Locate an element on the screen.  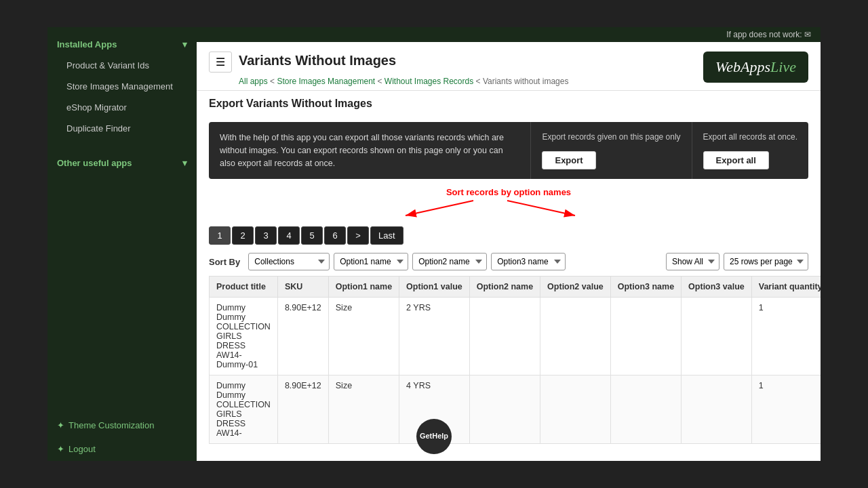
col-option3-name: Option3 name is located at coordinates (646, 287).